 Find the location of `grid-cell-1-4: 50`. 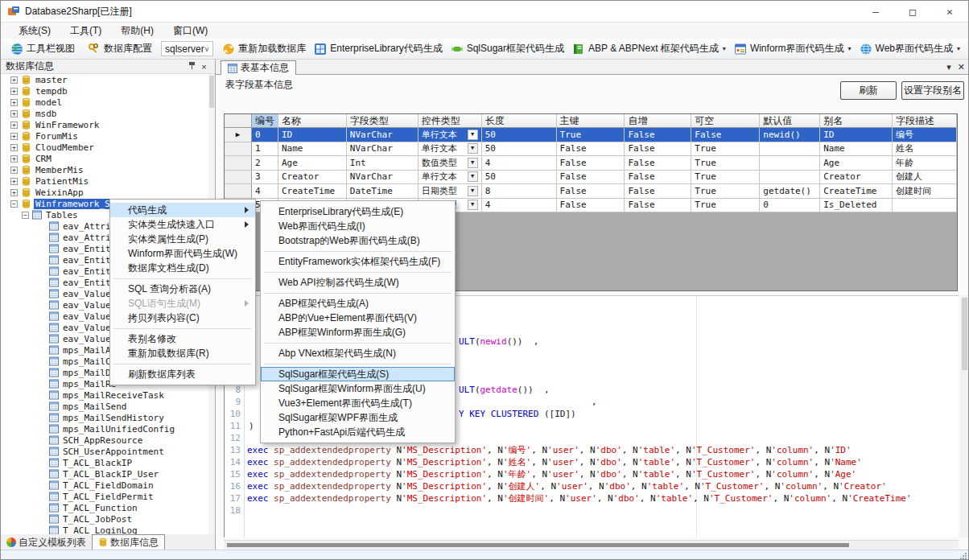

grid-cell-1-4: 50 is located at coordinates (520, 150).